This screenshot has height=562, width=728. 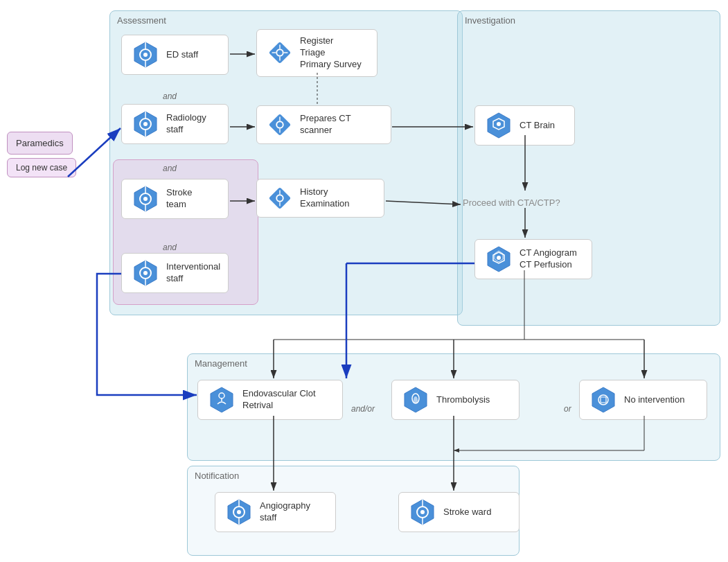 What do you see at coordinates (170, 96) in the screenshot?
I see `and-label-1: and` at bounding box center [170, 96].